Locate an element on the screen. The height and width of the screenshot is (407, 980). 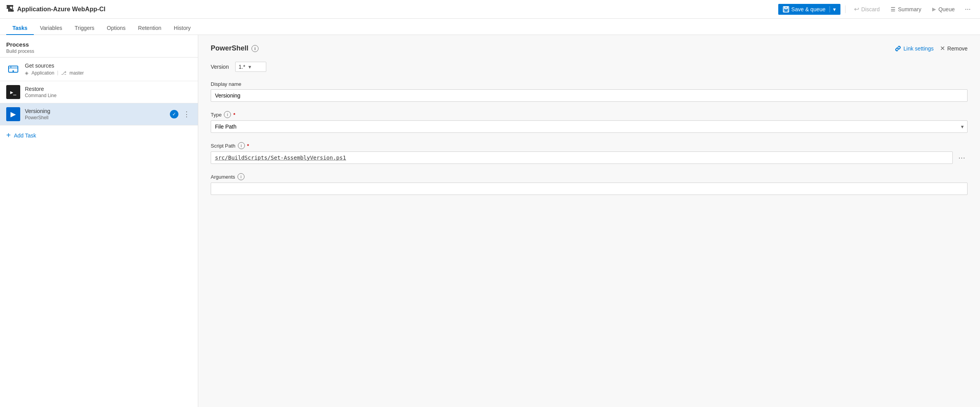
tab-options-label: Options is located at coordinates (116, 28).